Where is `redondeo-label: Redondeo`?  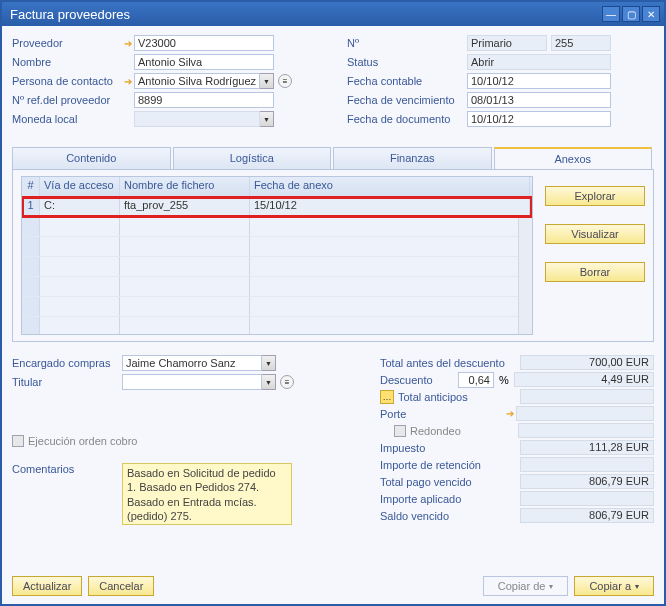 redondeo-label: Redondeo is located at coordinates (464, 431).